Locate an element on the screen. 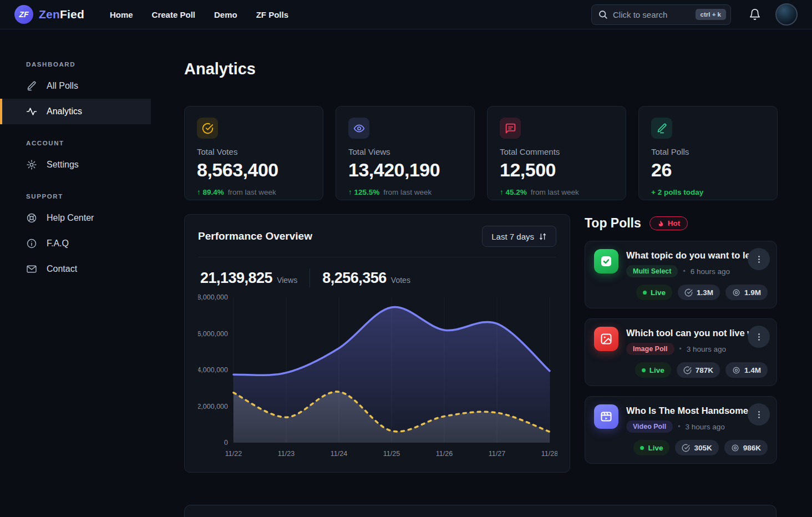 The width and height of the screenshot is (812, 517). svg-text: 11/25 is located at coordinates (392, 454).